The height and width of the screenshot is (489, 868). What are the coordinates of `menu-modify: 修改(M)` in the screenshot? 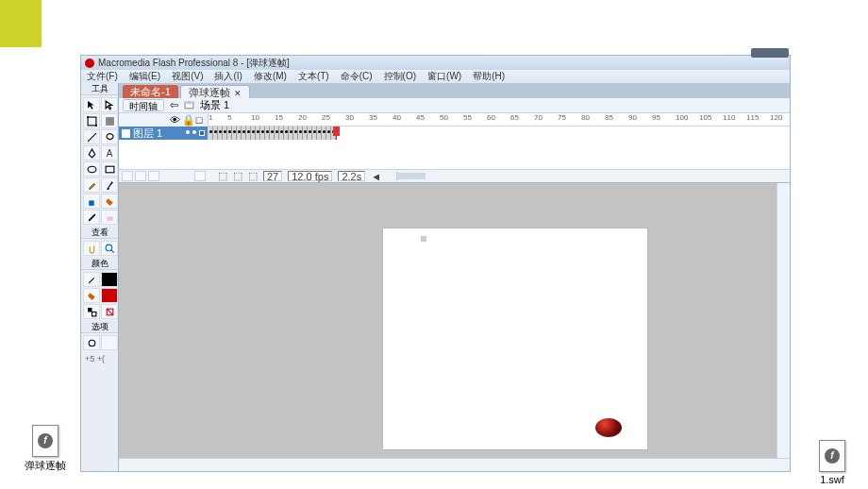 It's located at (270, 76).